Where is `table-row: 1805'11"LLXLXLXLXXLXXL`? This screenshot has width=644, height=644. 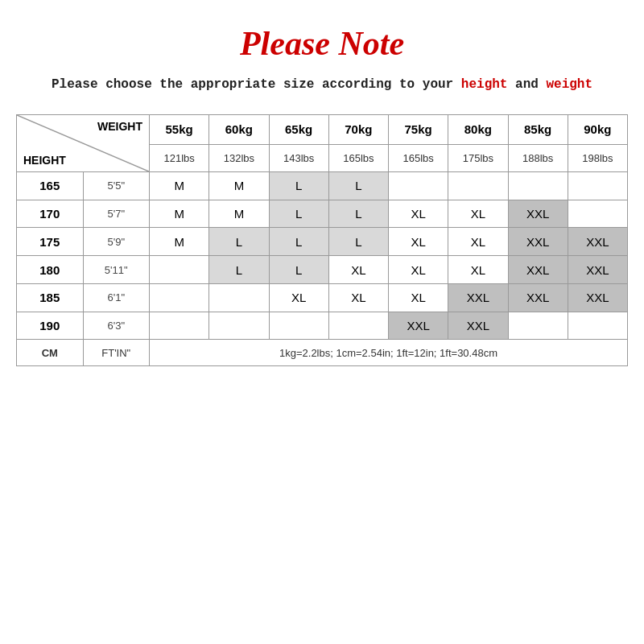 table-row: 1805'11"LLXLXLXLXXLXXL is located at coordinates (322, 270).